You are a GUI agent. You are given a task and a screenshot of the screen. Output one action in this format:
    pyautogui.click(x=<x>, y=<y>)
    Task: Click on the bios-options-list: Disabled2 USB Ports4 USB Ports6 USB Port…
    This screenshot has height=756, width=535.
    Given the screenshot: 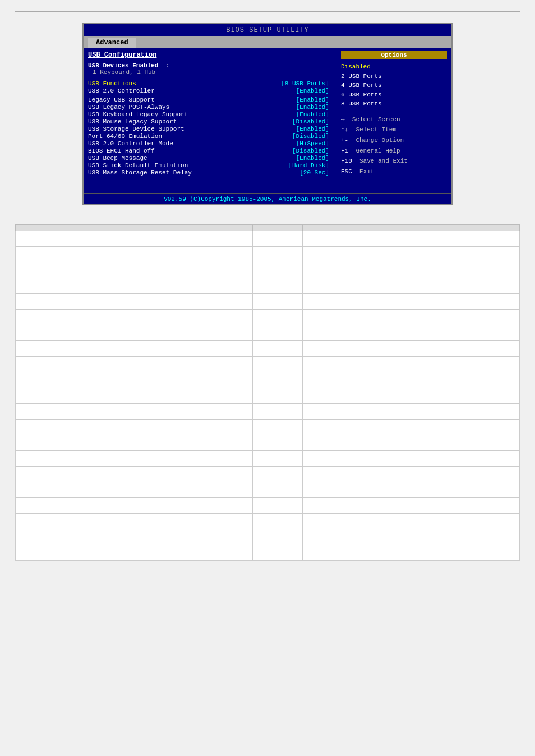 What is the action you would take?
    pyautogui.click(x=394, y=85)
    